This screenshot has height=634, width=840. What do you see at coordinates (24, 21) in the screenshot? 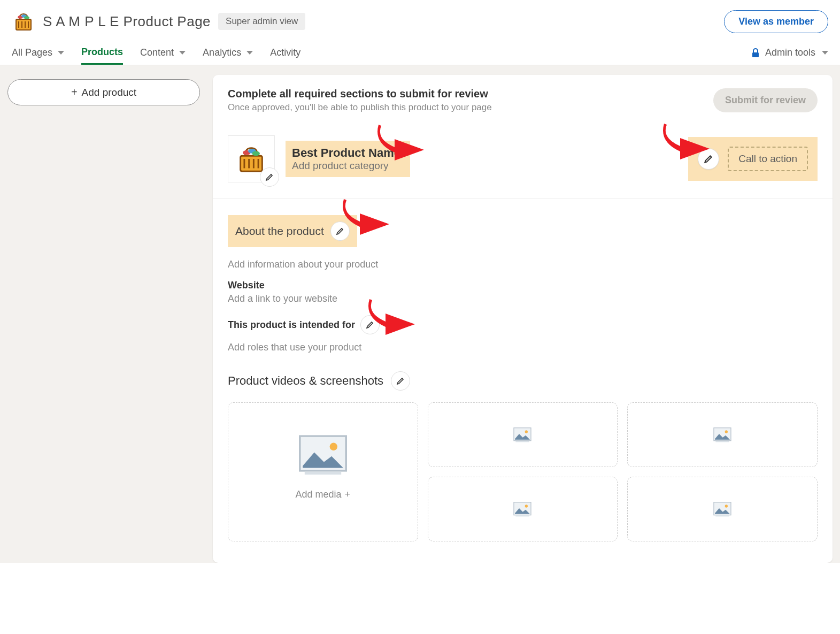
I see `page-logo-icon` at bounding box center [24, 21].